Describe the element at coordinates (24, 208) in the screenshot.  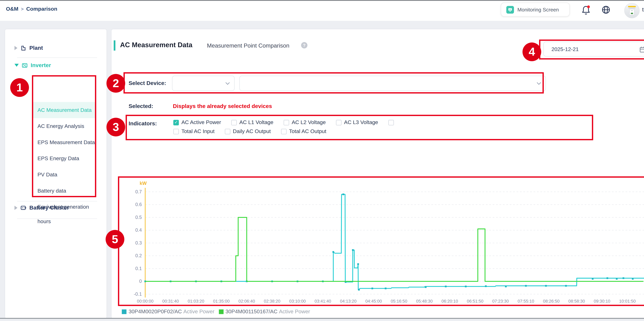
I see `battery-cluster-icon` at that location.